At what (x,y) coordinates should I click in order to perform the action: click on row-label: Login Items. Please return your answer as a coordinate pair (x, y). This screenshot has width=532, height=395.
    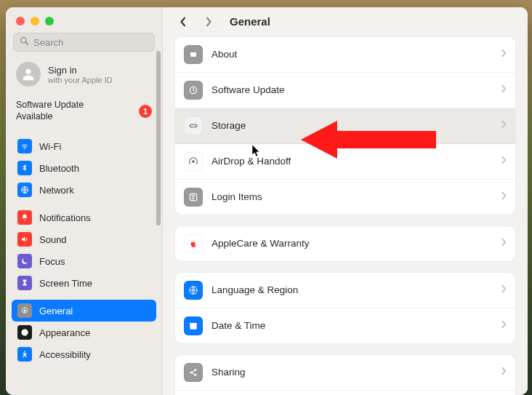
    Looking at the image, I should click on (352, 196).